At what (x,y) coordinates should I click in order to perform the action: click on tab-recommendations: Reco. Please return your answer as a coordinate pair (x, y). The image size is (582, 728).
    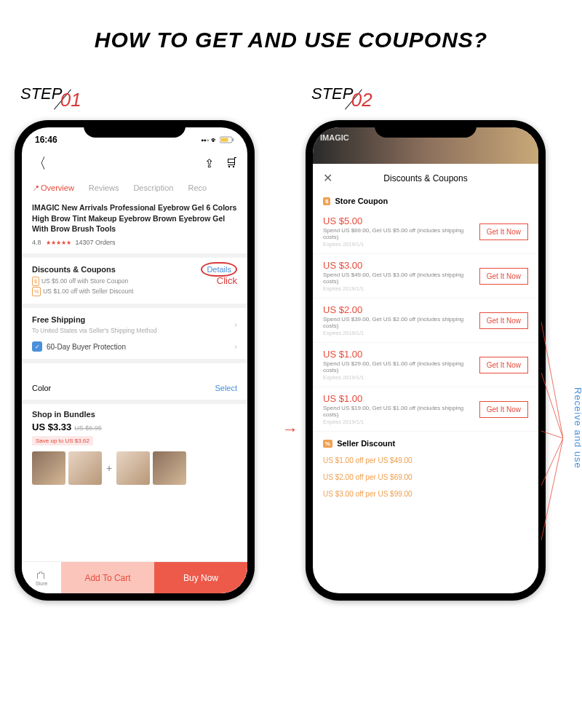
    Looking at the image, I should click on (197, 188).